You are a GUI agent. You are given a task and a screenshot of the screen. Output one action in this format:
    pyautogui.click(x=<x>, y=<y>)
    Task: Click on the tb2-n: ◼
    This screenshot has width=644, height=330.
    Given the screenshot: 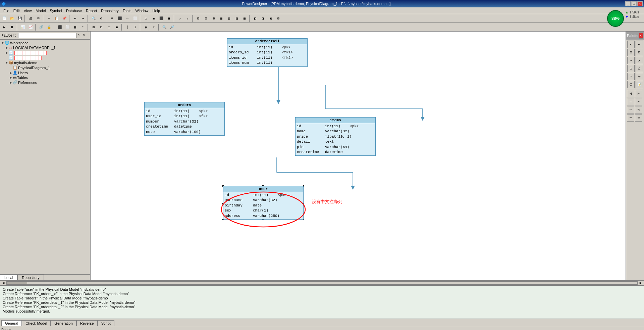 What is the action you would take?
    pyautogui.click(x=117, y=27)
    